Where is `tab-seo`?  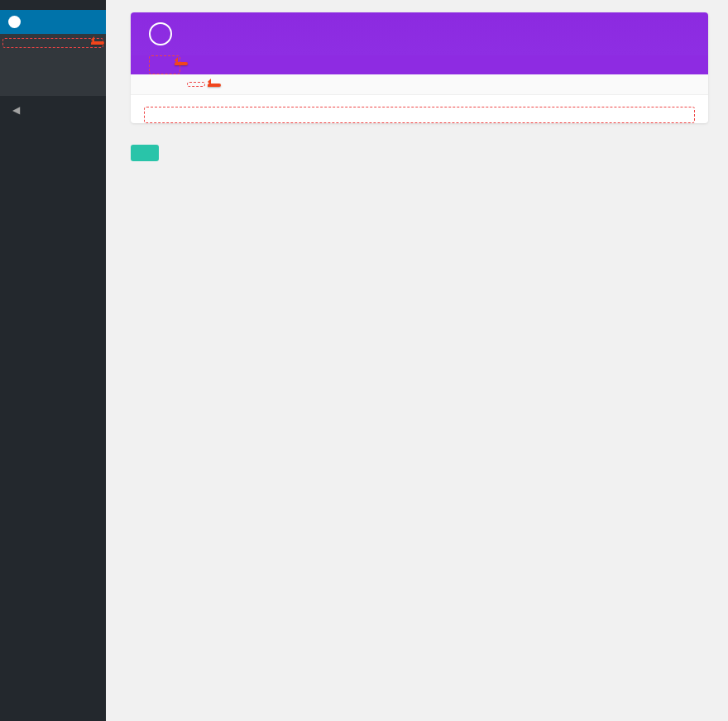
tab-seo is located at coordinates (314, 64).